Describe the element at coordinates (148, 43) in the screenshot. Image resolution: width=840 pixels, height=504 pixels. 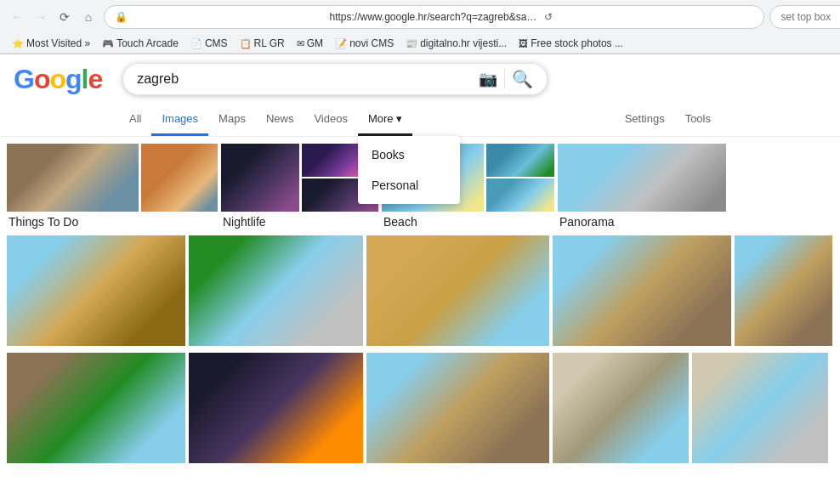
I see `bookmark-label-touch-arcade: Touch Arcade` at that location.